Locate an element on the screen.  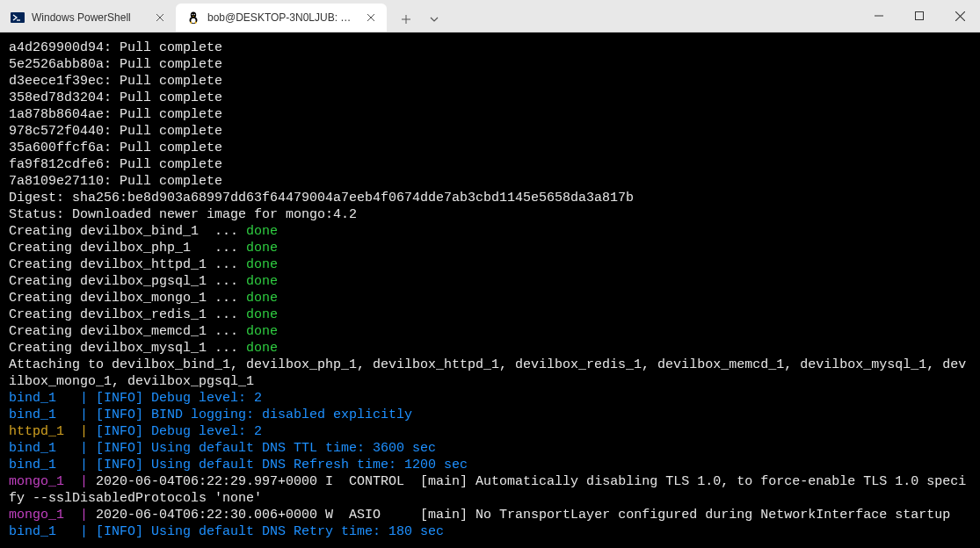
new-tab-button is located at coordinates (406, 19).